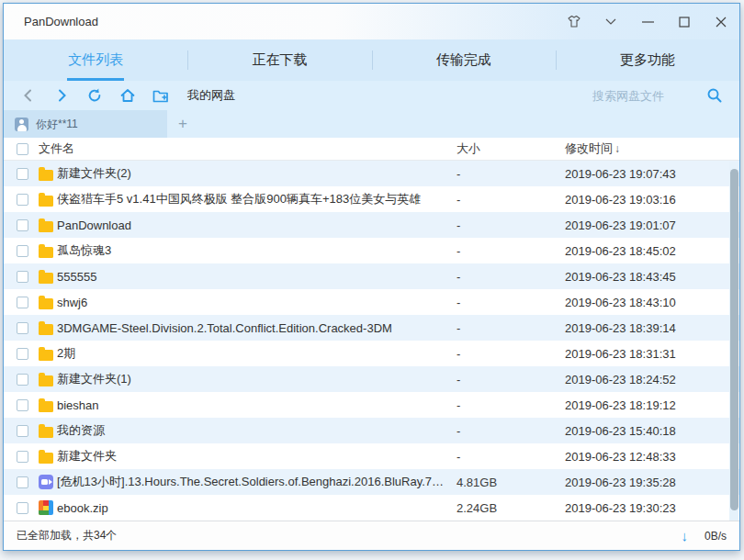 The height and width of the screenshot is (560, 744). Describe the element at coordinates (128, 95) in the screenshot. I see `home-icon` at that location.